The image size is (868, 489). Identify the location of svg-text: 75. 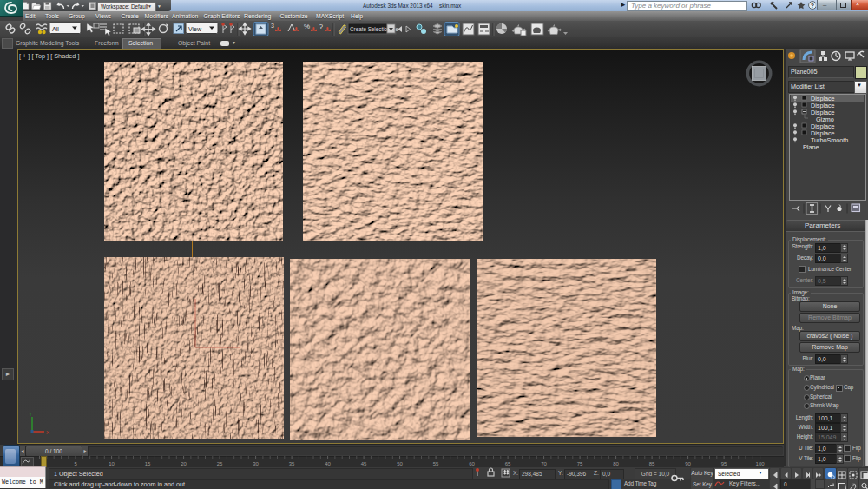
(580, 464).